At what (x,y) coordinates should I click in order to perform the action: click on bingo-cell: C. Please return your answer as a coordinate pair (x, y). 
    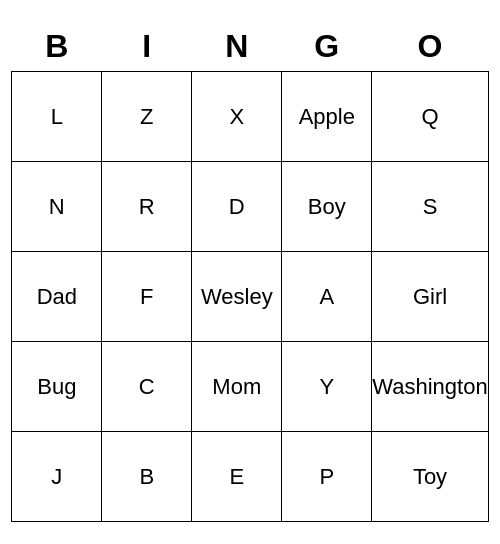
    Looking at the image, I should click on (147, 387).